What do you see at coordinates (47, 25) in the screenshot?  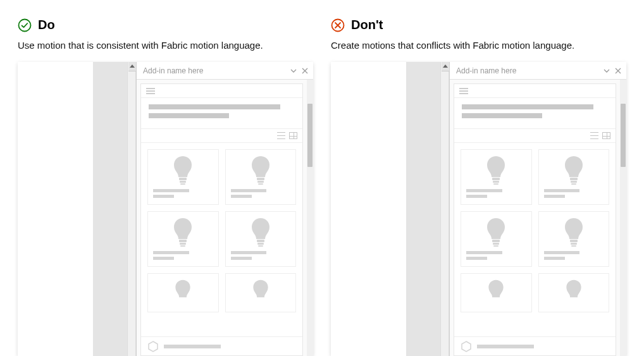 I see `do-title: Do` at bounding box center [47, 25].